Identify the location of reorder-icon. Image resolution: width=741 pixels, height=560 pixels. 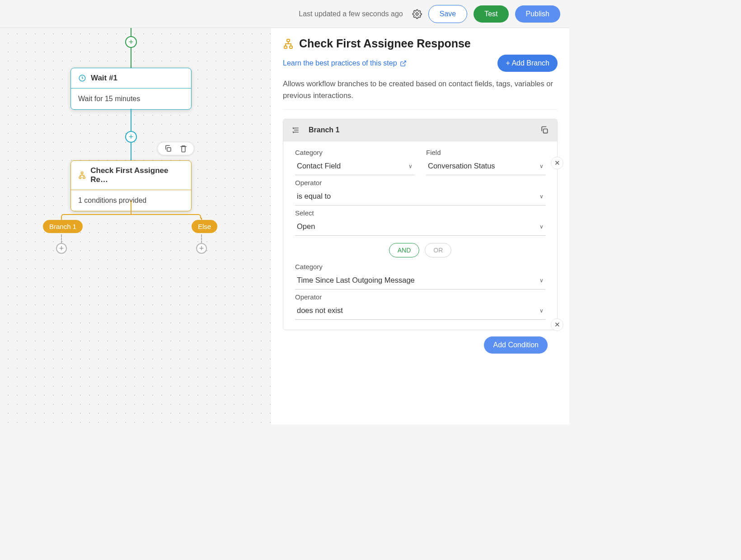
(295, 130).